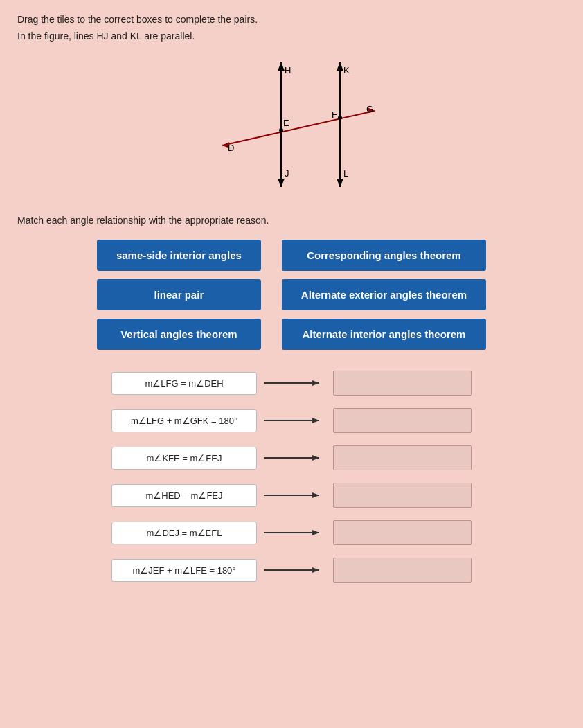 The width and height of the screenshot is (583, 728). I want to click on equation-row-6: m∠JEF + m∠LFE = 180°, so click(292, 570).